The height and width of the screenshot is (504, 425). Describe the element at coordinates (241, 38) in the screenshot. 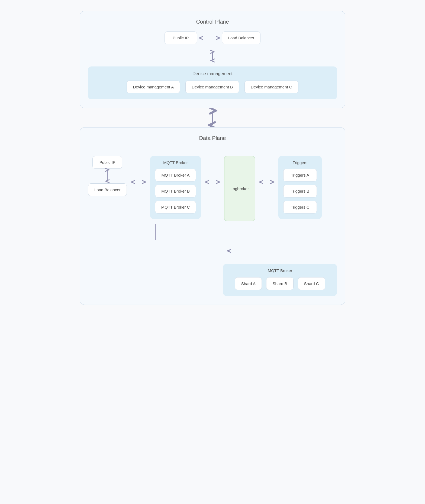

I see `cp-load-balancer: Load Balancer` at that location.